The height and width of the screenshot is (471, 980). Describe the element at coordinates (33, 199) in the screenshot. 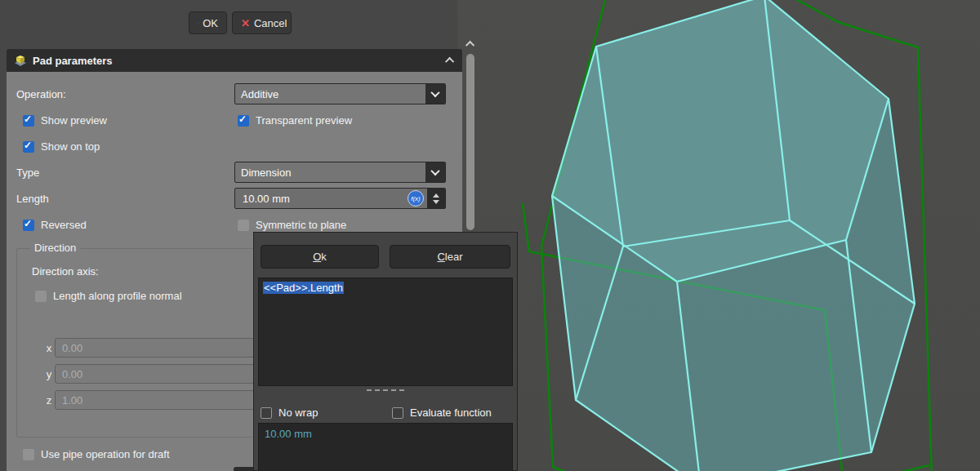

I see `length-label: Length` at that location.